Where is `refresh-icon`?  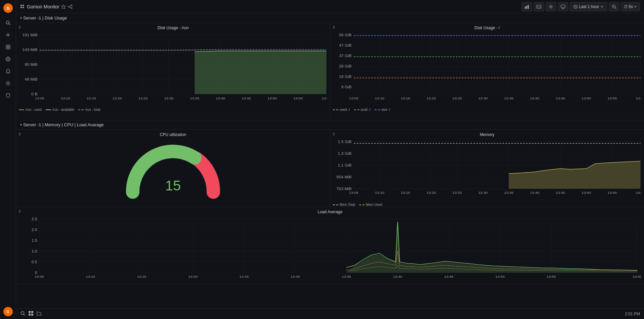 refresh-icon is located at coordinates (626, 7).